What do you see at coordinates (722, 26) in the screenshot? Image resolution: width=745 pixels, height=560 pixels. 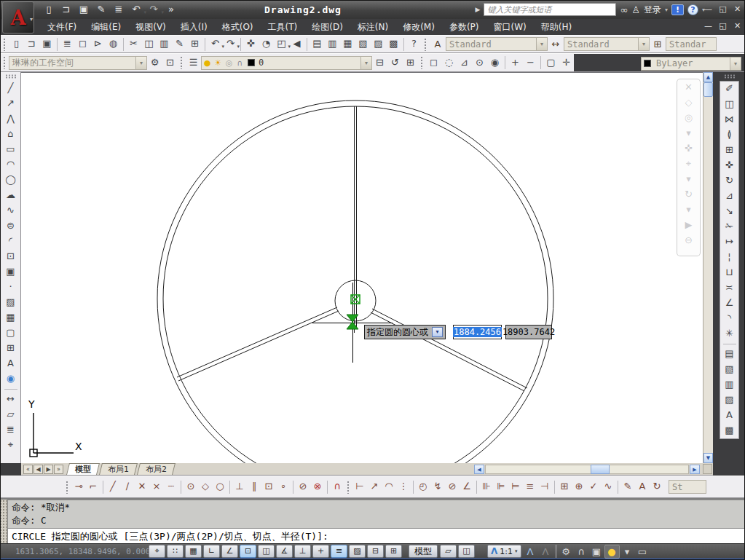 I see `doc-restore-button: ◱` at bounding box center [722, 26].